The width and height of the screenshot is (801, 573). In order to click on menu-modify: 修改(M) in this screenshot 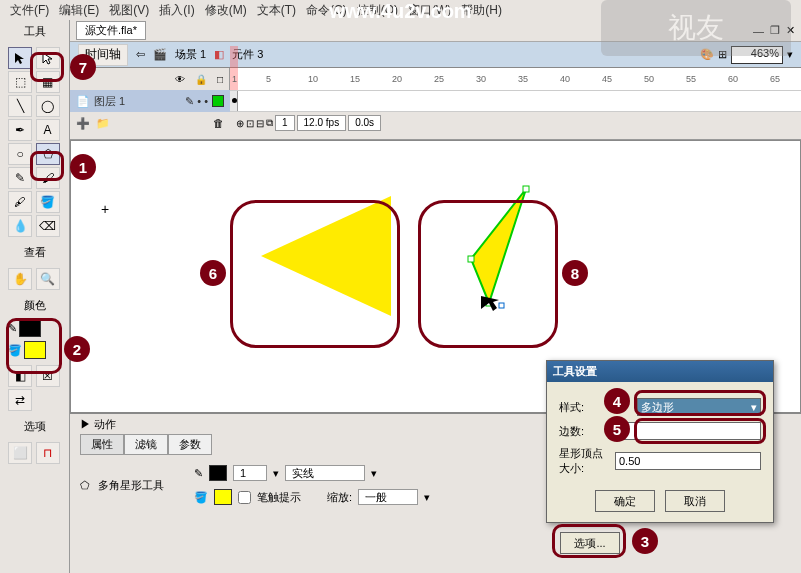, I will do `click(226, 10)`.